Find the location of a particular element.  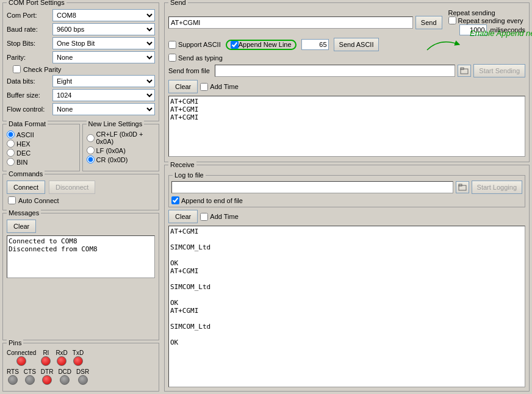

pin-dtr-led is located at coordinates (47, 380).